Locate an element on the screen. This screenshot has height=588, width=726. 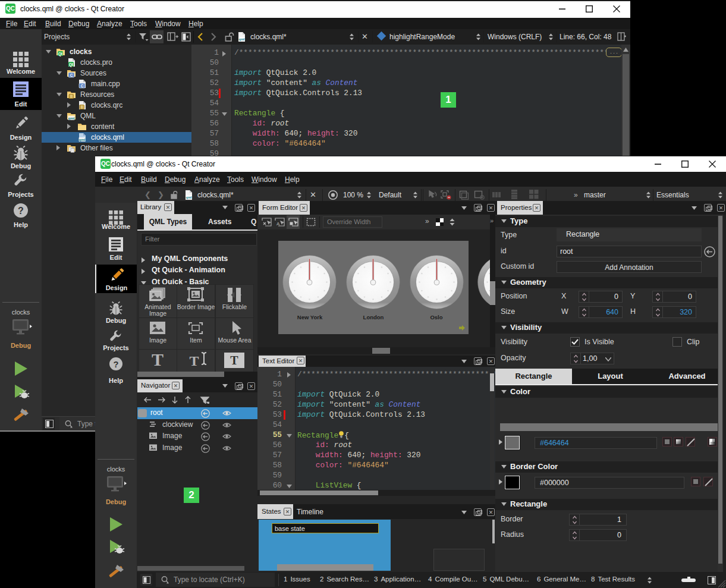
svg-text: A is located at coordinates (278, 224).